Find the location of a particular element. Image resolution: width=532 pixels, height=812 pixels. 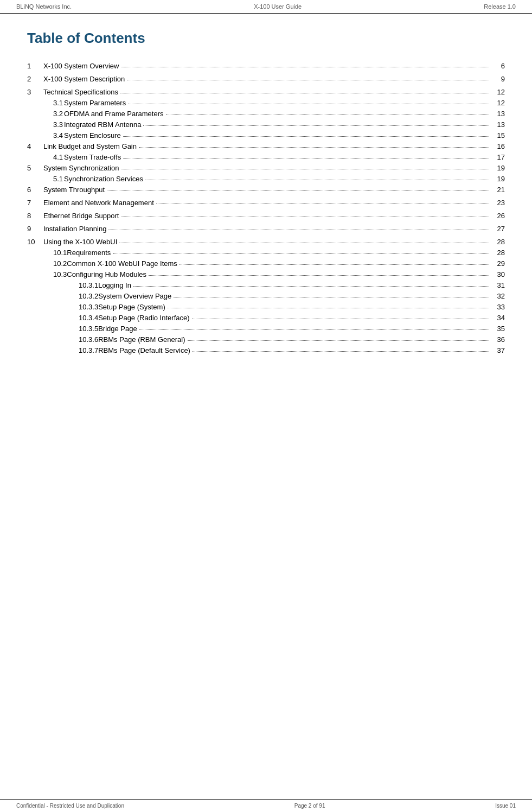

toc-entry: 9 Installation Planning 27 is located at coordinates (266, 229).